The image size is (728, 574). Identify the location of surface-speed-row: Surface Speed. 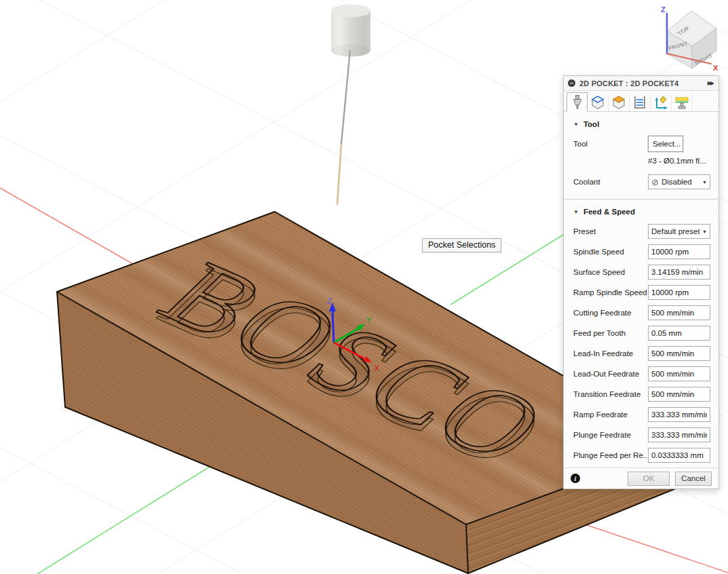
(641, 272).